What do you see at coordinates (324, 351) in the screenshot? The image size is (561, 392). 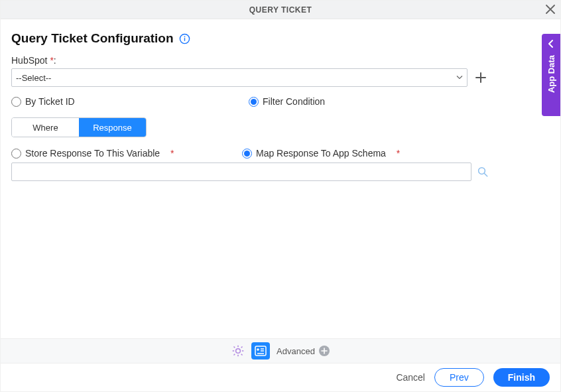 I see `plus-icon` at bounding box center [324, 351].